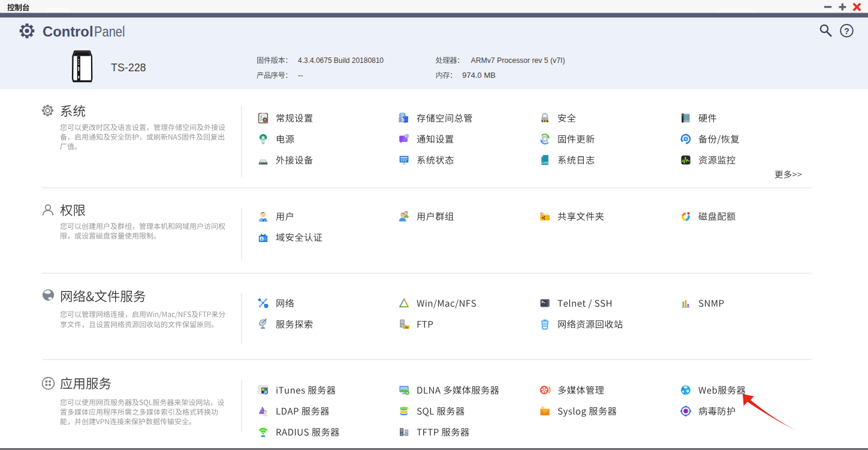 Image resolution: width=868 pixels, height=450 pixels. I want to click on svg-text: 974.0 MB, so click(479, 75).